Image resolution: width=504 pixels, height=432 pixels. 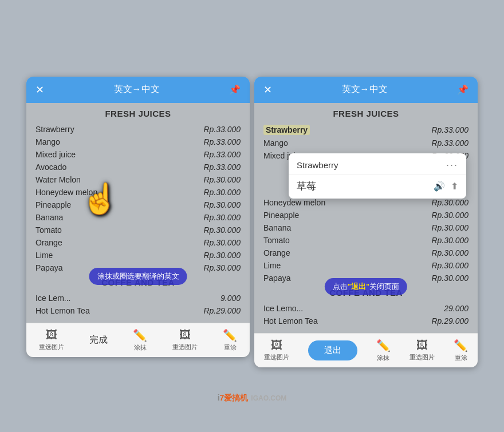 I want to click on right-bottom-item-reselect: 🖼 重选图片, so click(x=277, y=350).